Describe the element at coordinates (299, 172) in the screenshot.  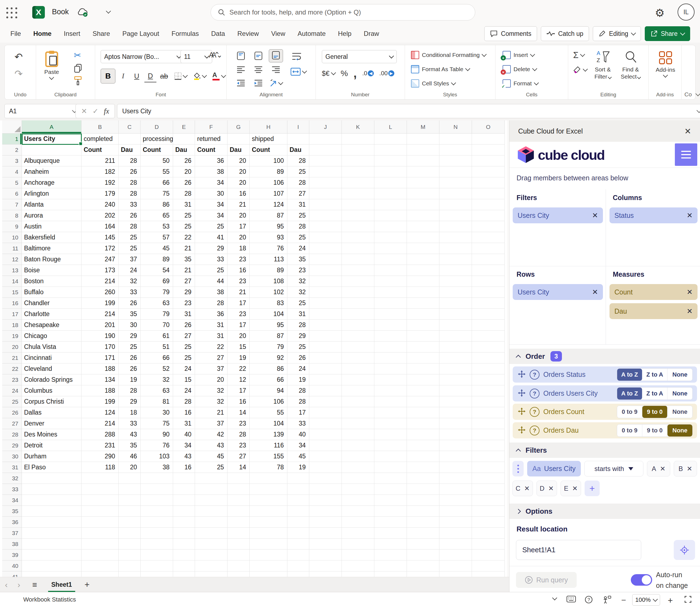
I see `cell-I4: 25` at that location.